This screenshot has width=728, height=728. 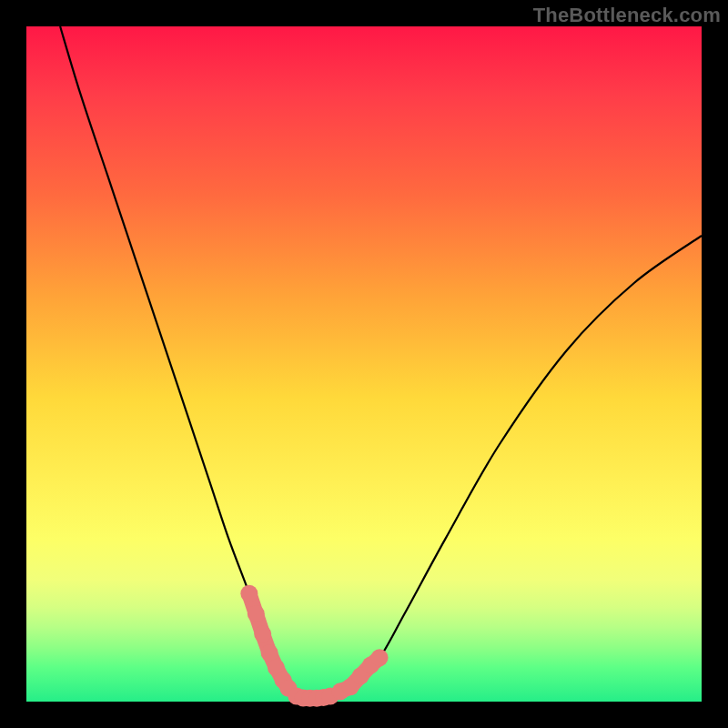 What do you see at coordinates (380, 657) in the screenshot?
I see `marker-right-point` at bounding box center [380, 657].